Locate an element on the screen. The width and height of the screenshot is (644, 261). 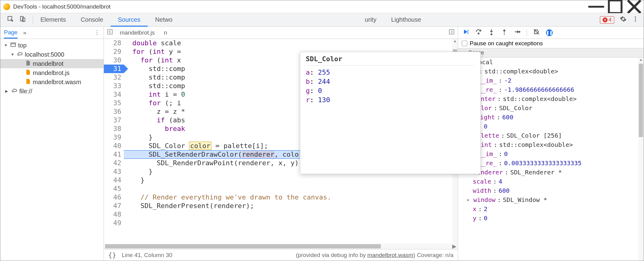
step-icon is located at coordinates (517, 32).